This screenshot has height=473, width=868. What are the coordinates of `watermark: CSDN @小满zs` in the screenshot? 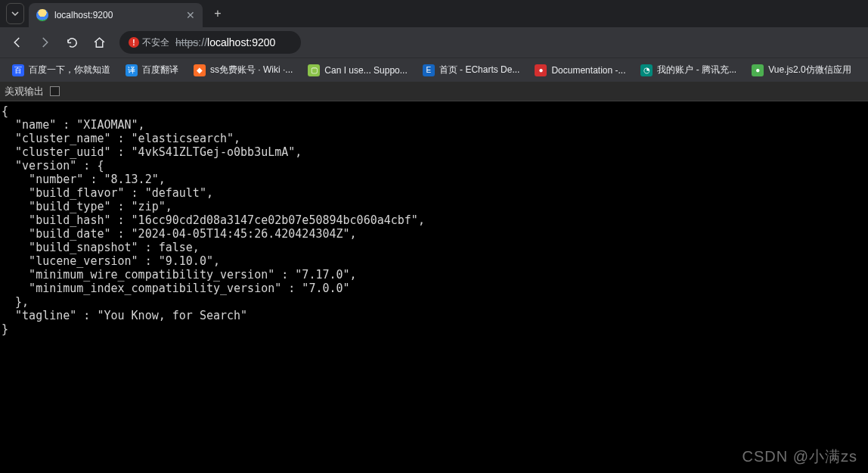 It's located at (800, 457).